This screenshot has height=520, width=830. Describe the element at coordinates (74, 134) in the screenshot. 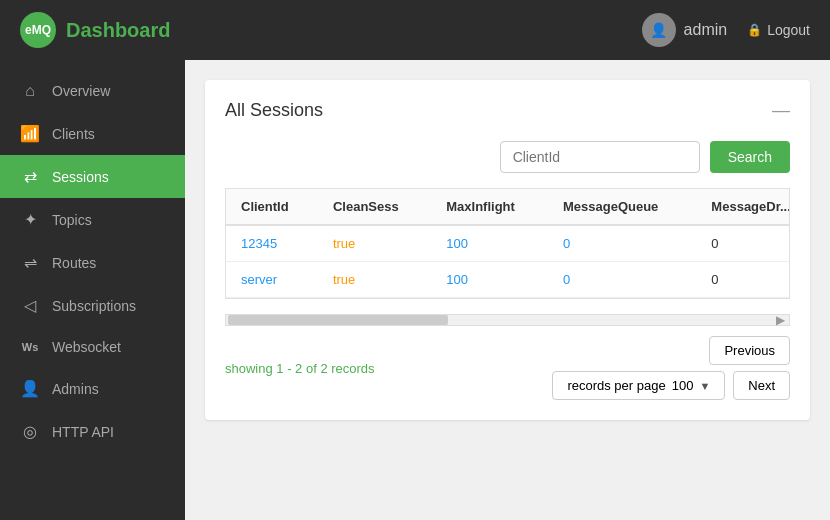

I see `sidebar-item-label: Clients` at that location.